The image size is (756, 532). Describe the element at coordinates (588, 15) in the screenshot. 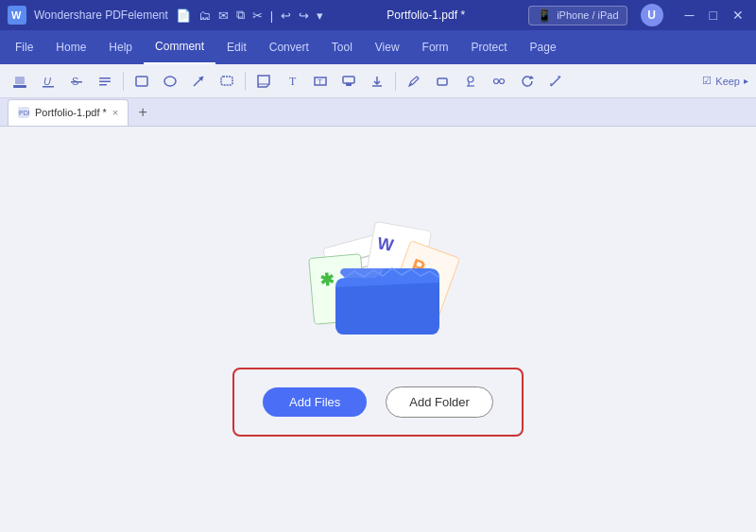

I see `iphone-label: iPhone / iPad` at that location.